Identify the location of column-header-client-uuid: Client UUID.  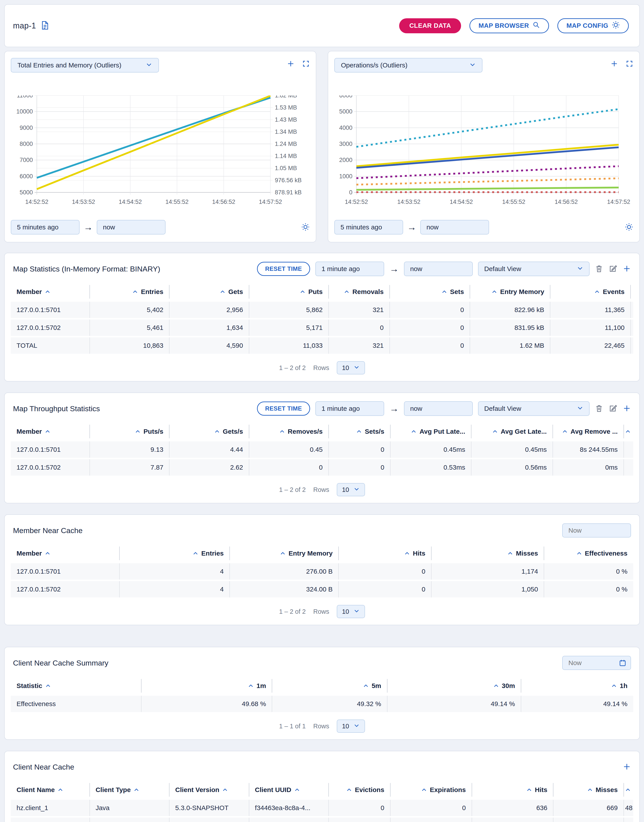
(289, 790).